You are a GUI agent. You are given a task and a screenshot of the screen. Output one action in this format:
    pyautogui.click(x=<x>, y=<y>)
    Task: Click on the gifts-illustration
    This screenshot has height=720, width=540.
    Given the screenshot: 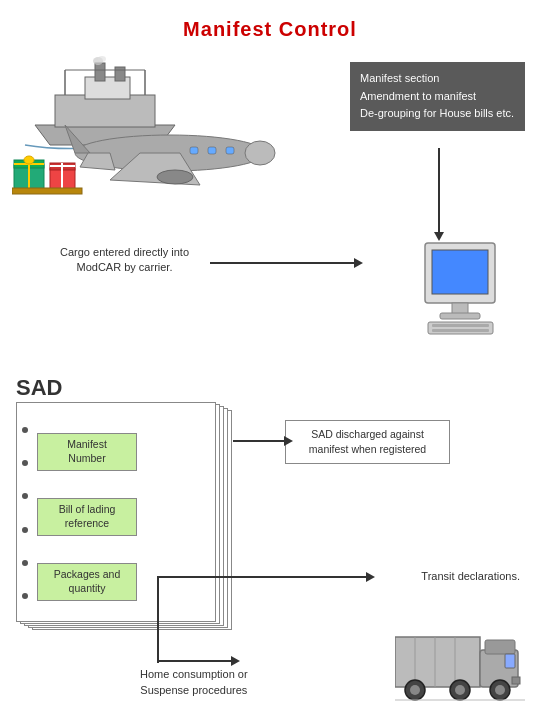 What is the action you would take?
    pyautogui.click(x=50, y=169)
    